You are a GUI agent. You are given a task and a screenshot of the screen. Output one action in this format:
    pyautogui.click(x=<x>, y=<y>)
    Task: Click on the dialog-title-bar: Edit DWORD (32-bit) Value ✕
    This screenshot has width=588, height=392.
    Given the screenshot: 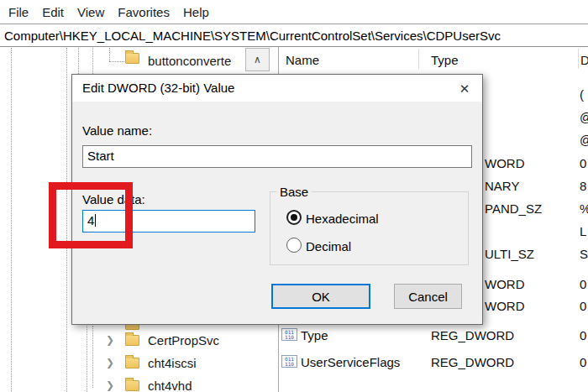 What is the action you would take?
    pyautogui.click(x=277, y=88)
    